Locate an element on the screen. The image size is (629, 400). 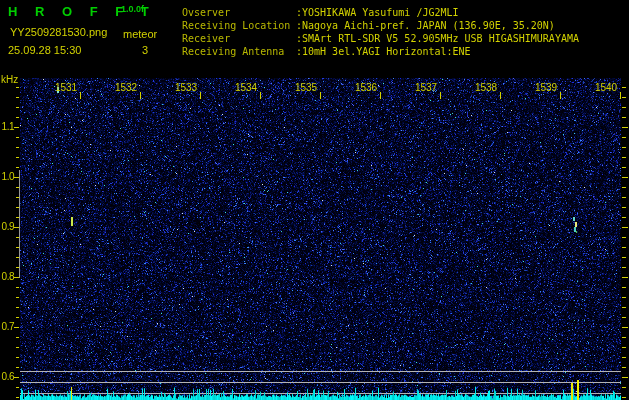
time-tick-label: 1532 is located at coordinates (126, 88).